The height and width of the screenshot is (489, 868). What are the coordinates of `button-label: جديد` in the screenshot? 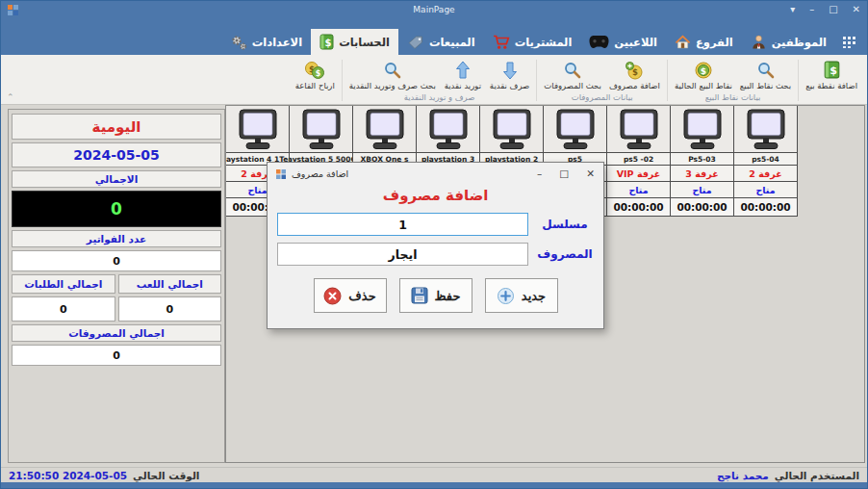 It's located at (533, 296).